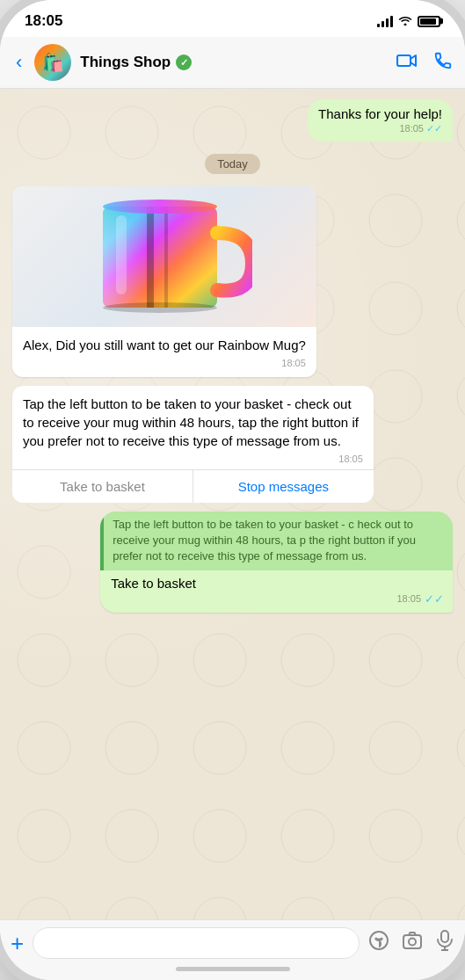  I want to click on double-check-icon: ✓✓, so click(434, 599).